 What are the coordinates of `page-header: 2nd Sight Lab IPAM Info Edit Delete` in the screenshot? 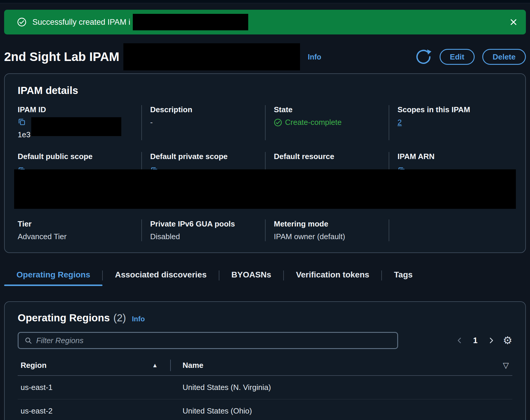 It's located at (265, 57).